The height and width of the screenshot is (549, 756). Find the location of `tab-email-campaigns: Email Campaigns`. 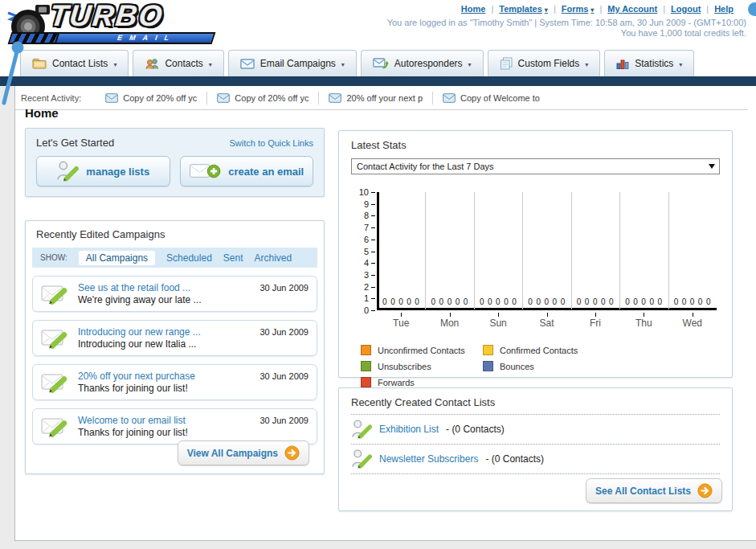

tab-email-campaigns: Email Campaigns is located at coordinates (292, 63).